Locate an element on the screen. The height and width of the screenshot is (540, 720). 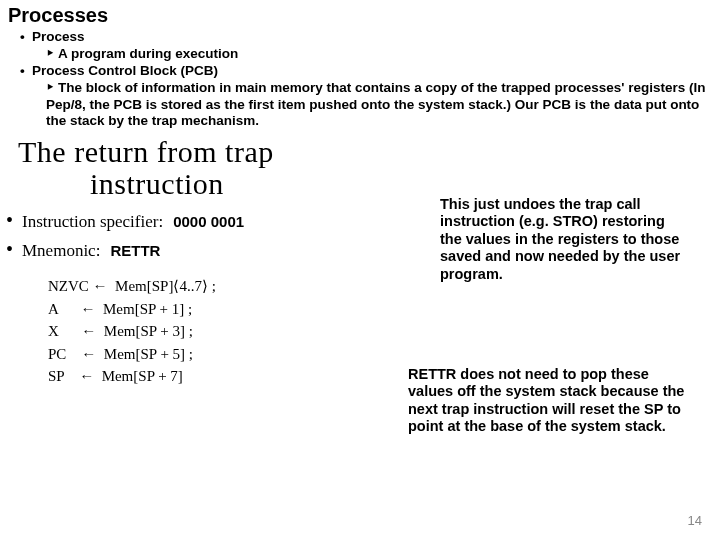
bullet-pcb: Process Control Block (PCB) is located at coordinates (360, 72).